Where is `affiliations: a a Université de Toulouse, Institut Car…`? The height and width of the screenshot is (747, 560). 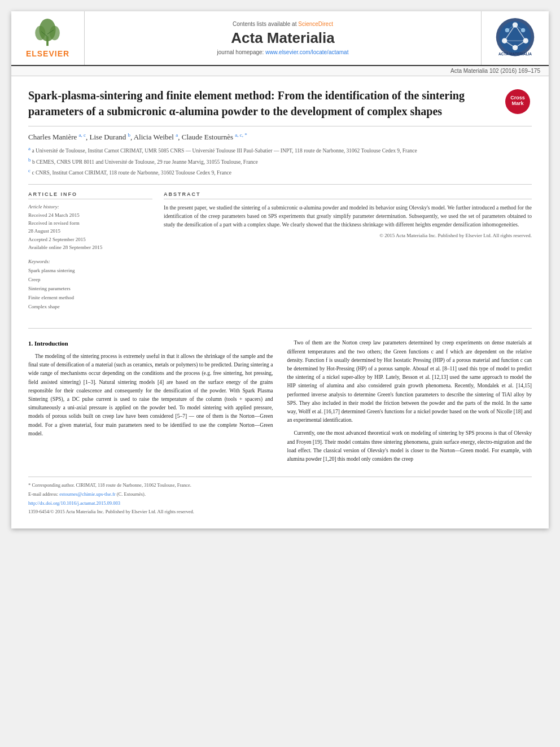 affiliations: a a Université de Toulouse, Institut Car… is located at coordinates (280, 165).